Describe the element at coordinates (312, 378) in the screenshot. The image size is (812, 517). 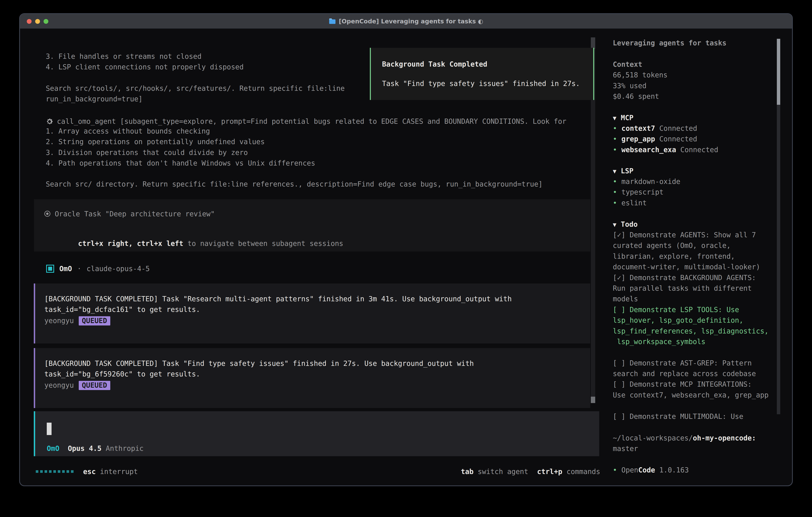
I see `task-card: [BACKGROUND TASK COMPLETED] Task "Find t…` at that location.